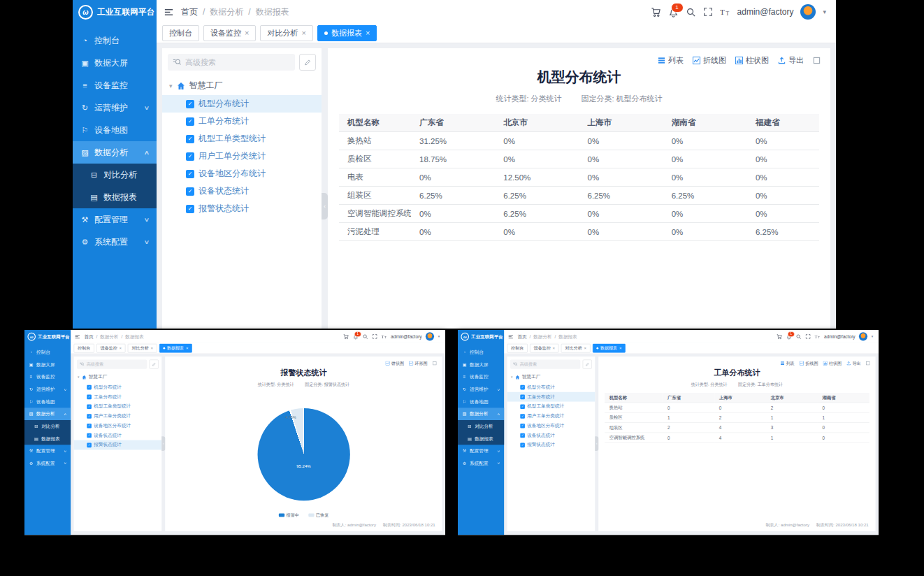 The width and height of the screenshot is (924, 576). What do you see at coordinates (319, 515) in the screenshot?
I see `legend-item: 已恢复` at bounding box center [319, 515].